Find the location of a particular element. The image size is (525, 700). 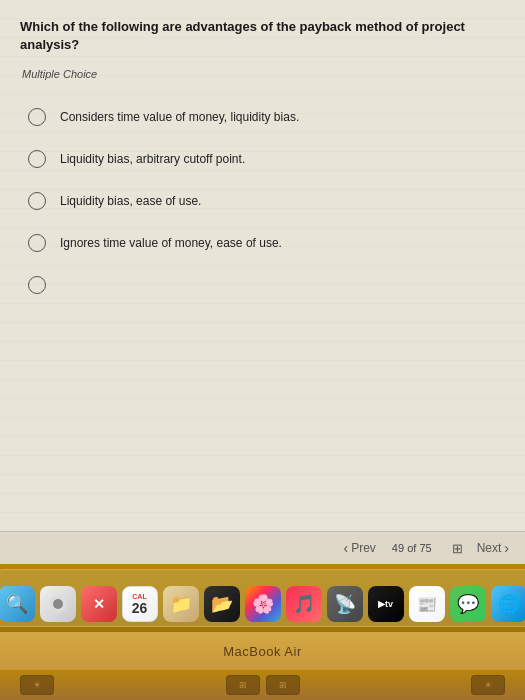

kb-sound-key: ☀ is located at coordinates (488, 685).